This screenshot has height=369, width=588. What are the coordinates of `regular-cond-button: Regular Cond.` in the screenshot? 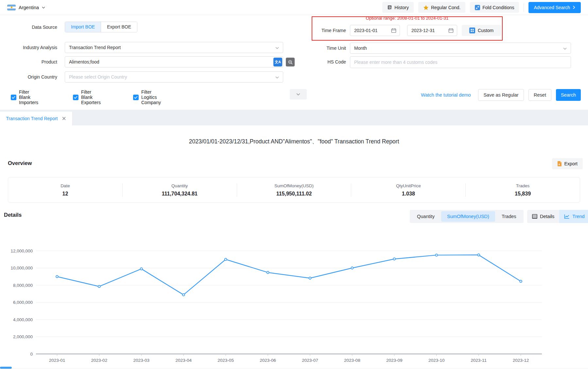 It's located at (442, 7).